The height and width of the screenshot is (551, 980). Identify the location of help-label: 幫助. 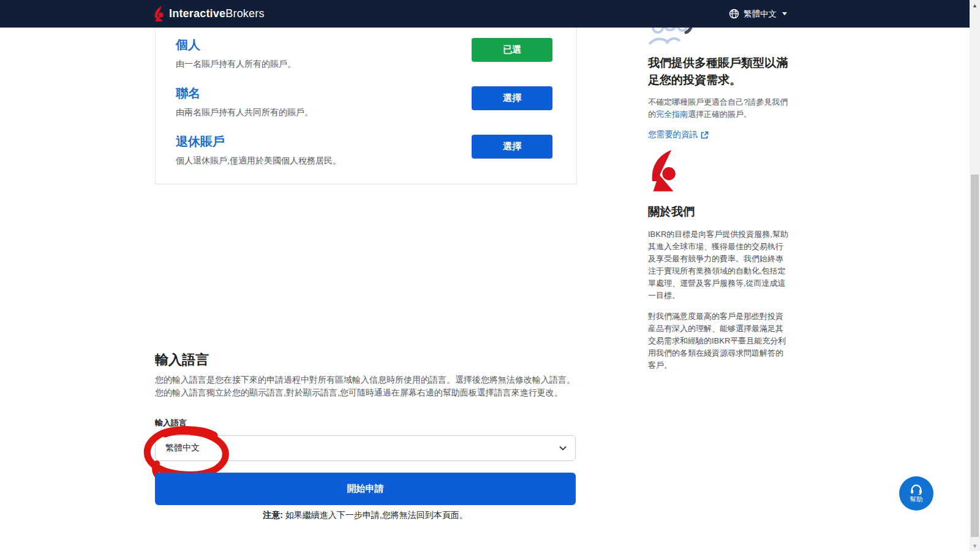
(916, 500).